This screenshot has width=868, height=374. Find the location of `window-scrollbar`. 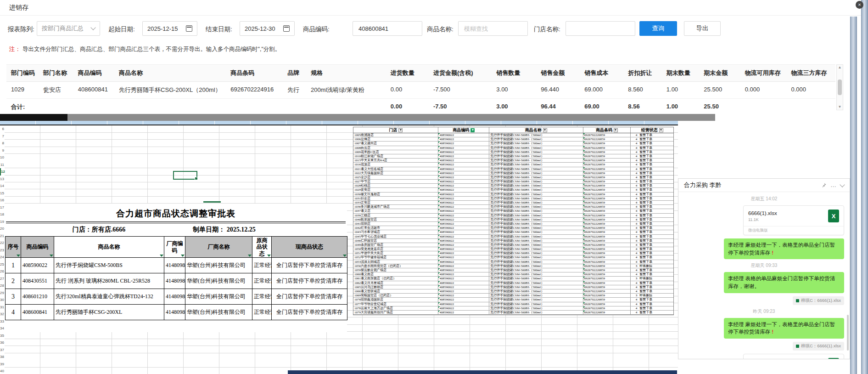

window-scrollbar is located at coordinates (854, 195).